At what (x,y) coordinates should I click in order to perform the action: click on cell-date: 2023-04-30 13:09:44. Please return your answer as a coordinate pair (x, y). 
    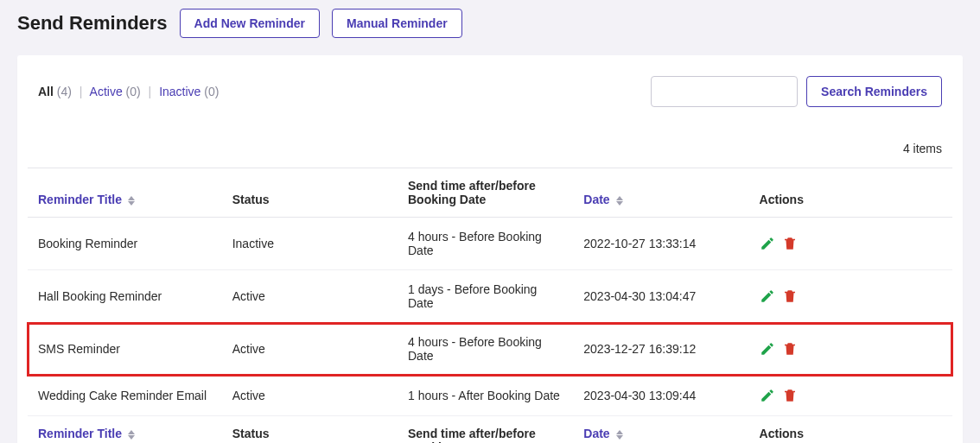
    Looking at the image, I should click on (660, 396).